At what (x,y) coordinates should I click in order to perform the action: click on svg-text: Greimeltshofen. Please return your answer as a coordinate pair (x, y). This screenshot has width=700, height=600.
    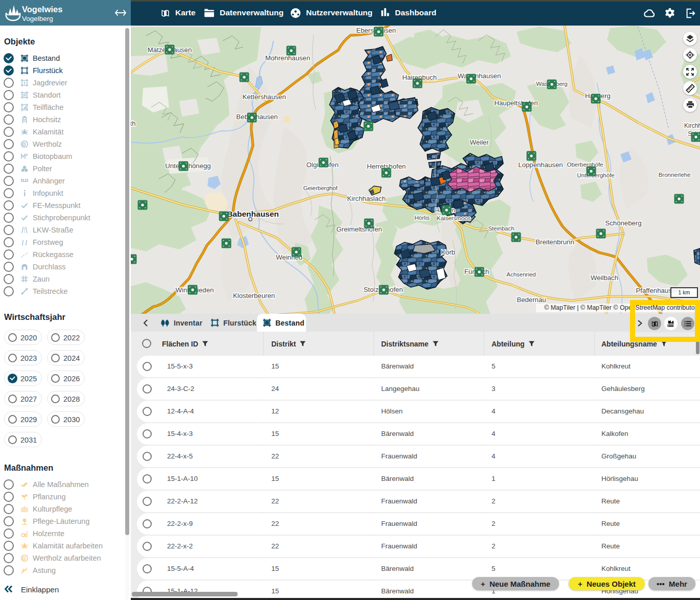
    Looking at the image, I should click on (359, 229).